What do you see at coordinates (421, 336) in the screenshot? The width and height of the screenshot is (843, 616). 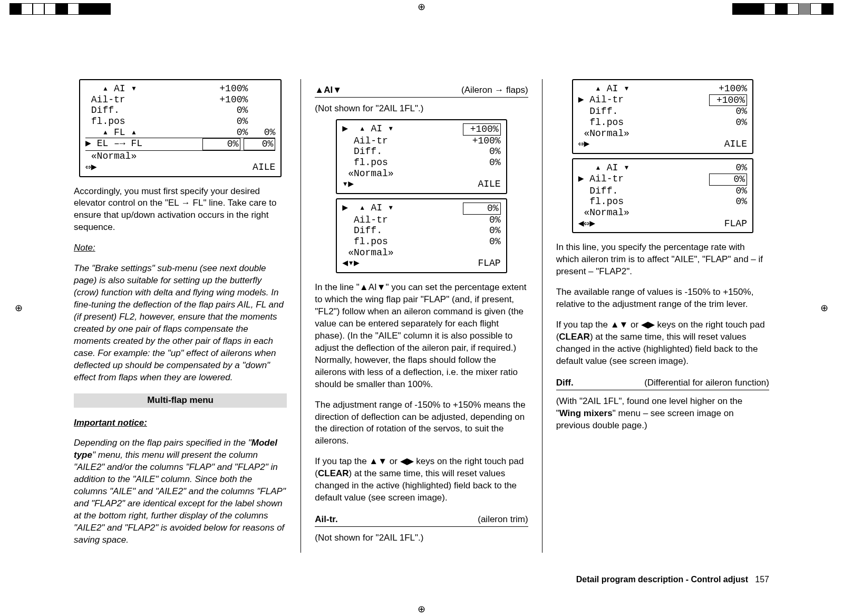 I see `paragraph: In the line "▲AI▼" you can set the perce…` at bounding box center [421, 336].